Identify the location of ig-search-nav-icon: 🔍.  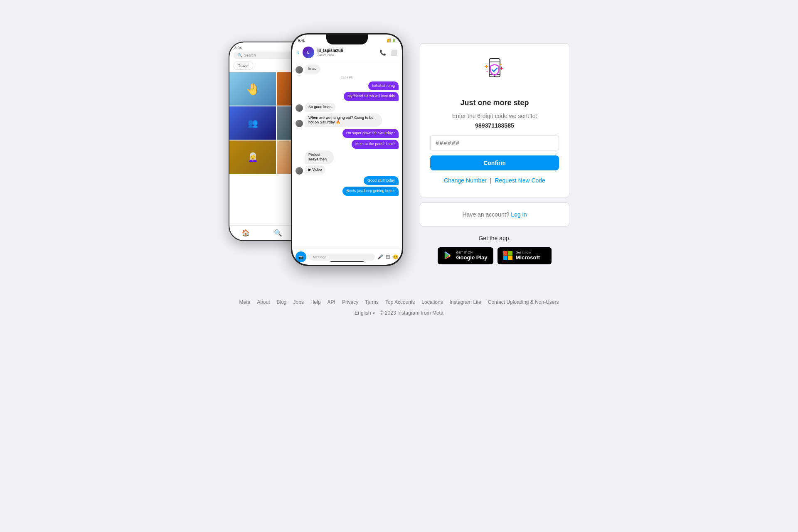
(278, 233).